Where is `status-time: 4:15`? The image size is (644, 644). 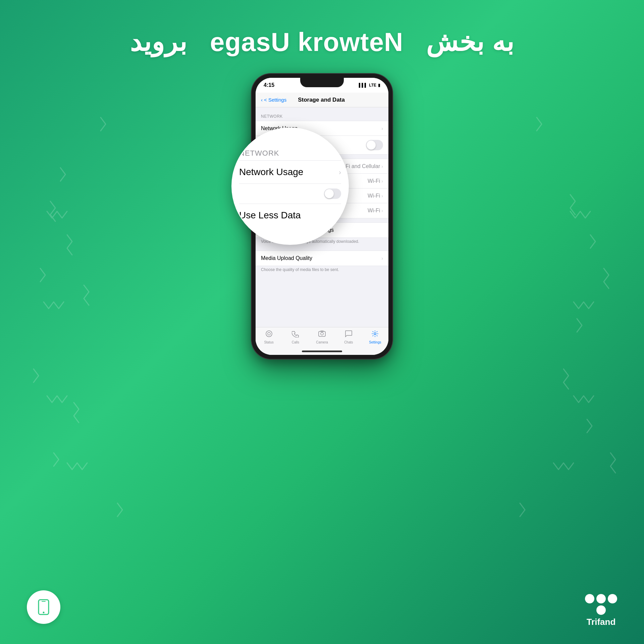 status-time: 4:15 is located at coordinates (269, 85).